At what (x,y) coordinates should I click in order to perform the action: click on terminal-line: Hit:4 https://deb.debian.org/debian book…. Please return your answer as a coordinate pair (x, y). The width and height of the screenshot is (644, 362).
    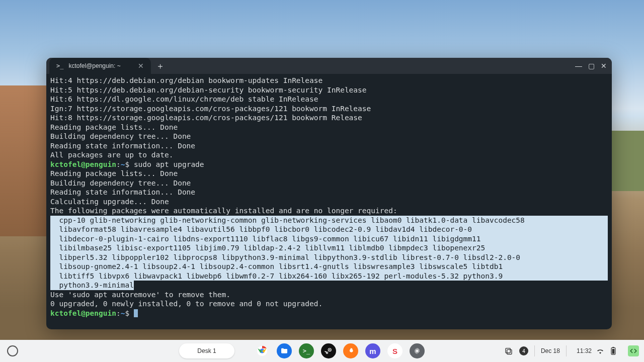
    Looking at the image, I should click on (329, 80).